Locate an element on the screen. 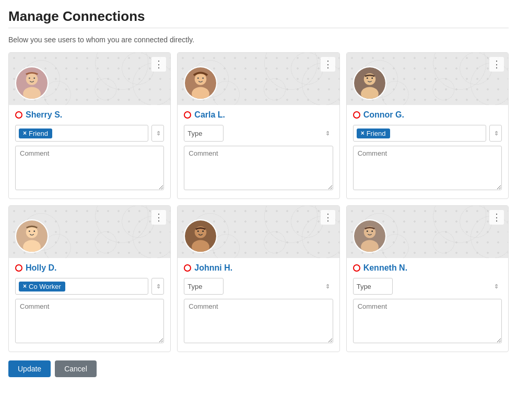  avatar-carla is located at coordinates (201, 83).